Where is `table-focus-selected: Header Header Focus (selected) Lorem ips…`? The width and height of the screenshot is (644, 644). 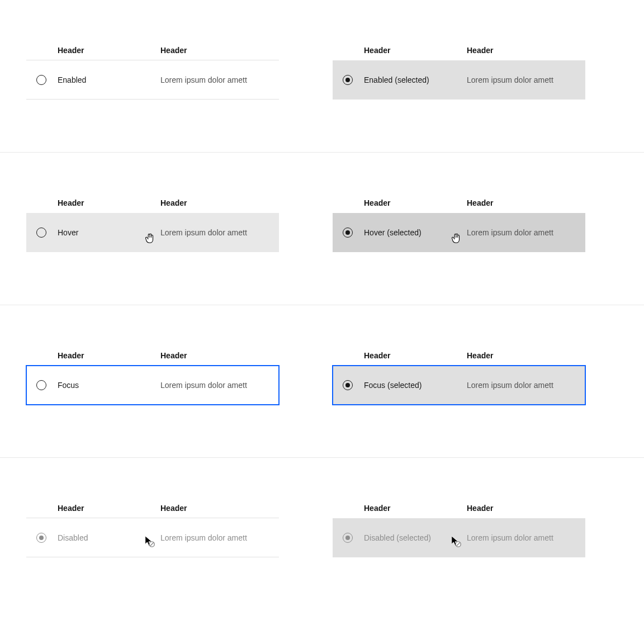
table-focus-selected: Header Header Focus (selected) Lorem ips… is located at coordinates (459, 401).